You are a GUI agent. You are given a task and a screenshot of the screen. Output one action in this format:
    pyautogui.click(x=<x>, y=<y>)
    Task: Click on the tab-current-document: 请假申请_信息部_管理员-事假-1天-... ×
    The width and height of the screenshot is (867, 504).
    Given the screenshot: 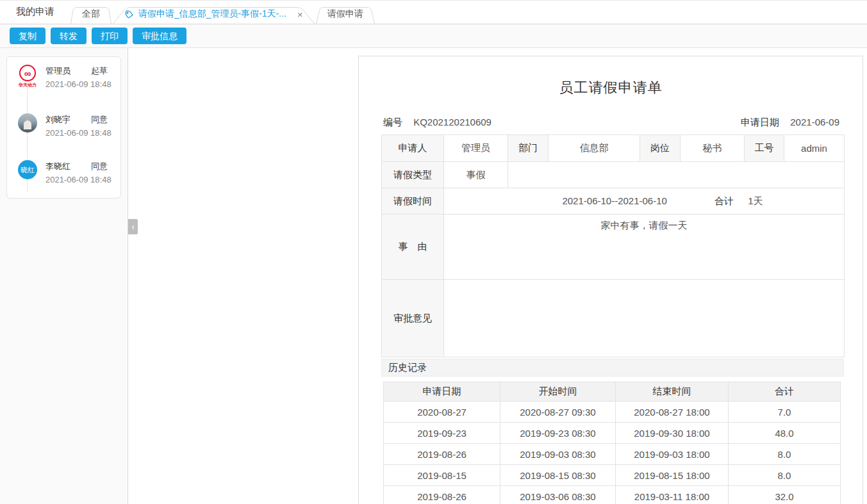 What is the action you would take?
    pyautogui.click(x=214, y=14)
    